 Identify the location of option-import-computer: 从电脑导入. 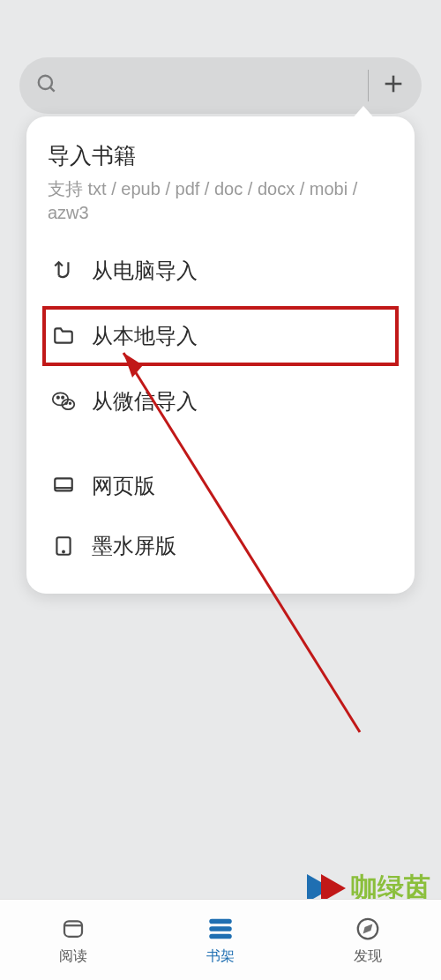
(220, 271).